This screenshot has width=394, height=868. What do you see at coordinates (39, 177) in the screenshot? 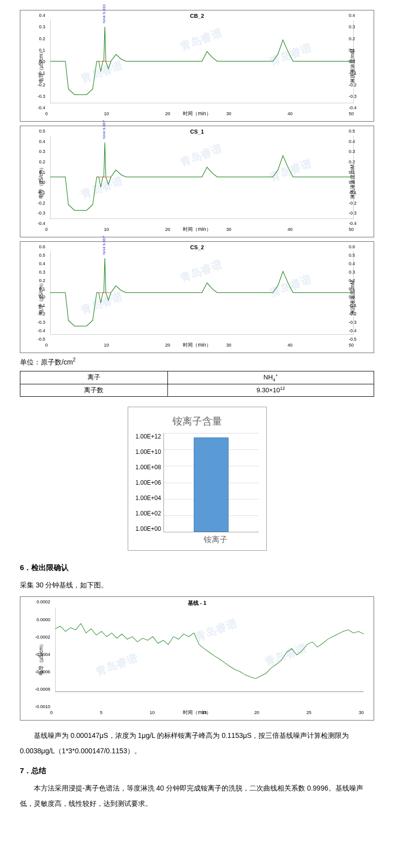
I see `chrom-yticks-left: 0.50.40.30.20.10.0-0.1-0.2-0.3-0.4` at bounding box center [39, 177].